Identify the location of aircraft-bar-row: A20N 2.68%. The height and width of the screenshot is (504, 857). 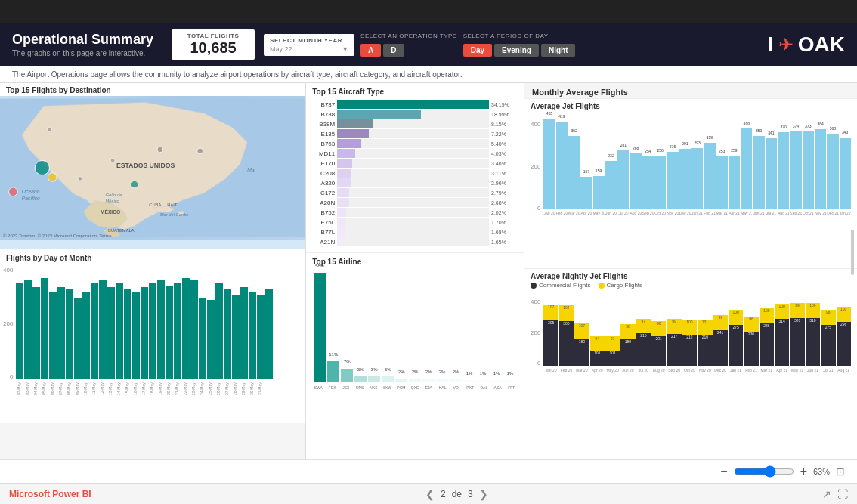
(415, 203).